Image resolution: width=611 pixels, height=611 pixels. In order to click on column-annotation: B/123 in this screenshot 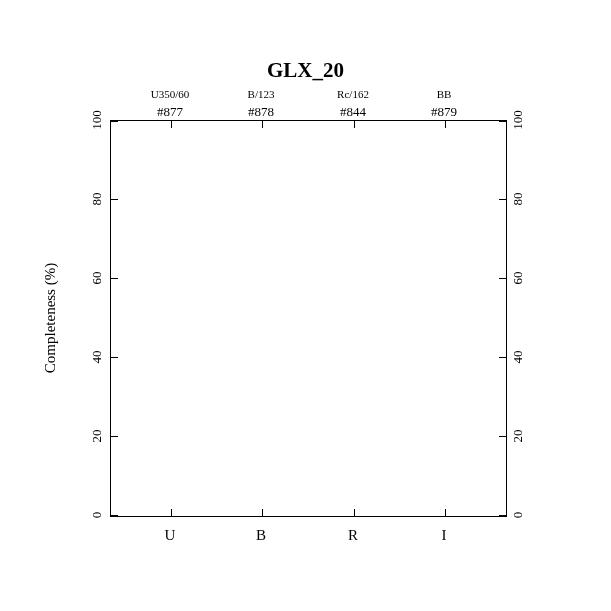, I will do `click(262, 94)`.